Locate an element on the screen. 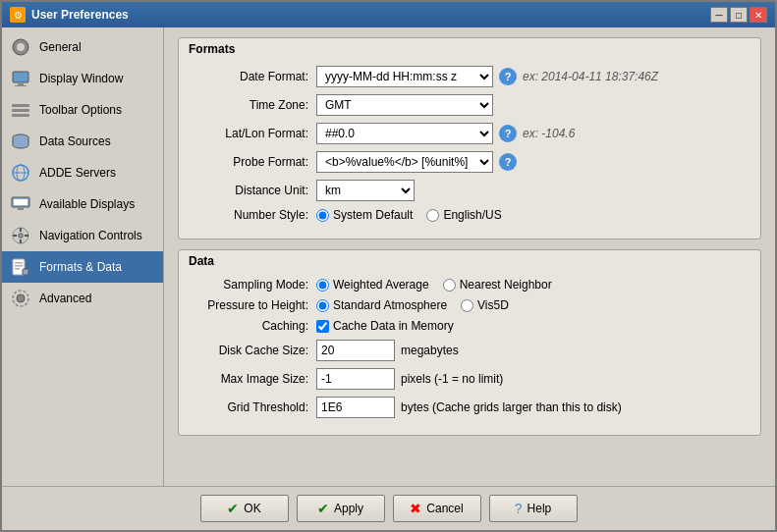 This screenshot has height=532, width=777. navigation-icon is located at coordinates (21, 236).